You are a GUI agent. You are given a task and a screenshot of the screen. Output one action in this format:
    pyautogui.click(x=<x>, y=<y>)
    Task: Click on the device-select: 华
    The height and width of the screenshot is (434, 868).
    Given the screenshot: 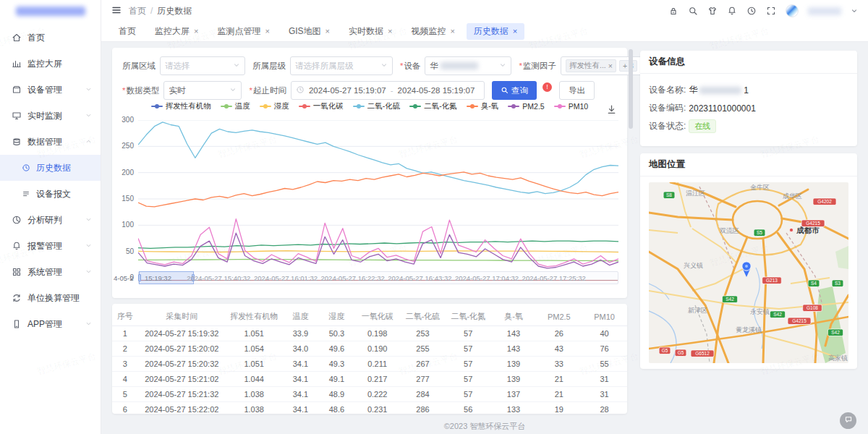 What is the action you would take?
    pyautogui.click(x=468, y=66)
    